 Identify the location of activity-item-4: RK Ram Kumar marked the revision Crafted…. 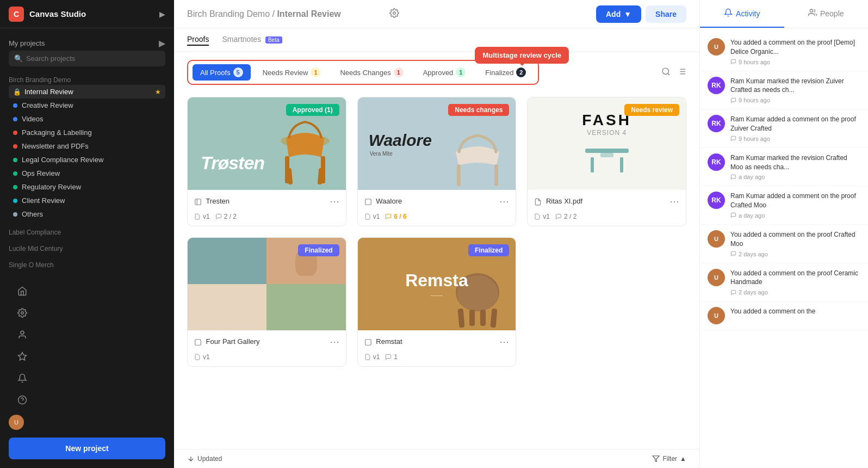
(784, 168).